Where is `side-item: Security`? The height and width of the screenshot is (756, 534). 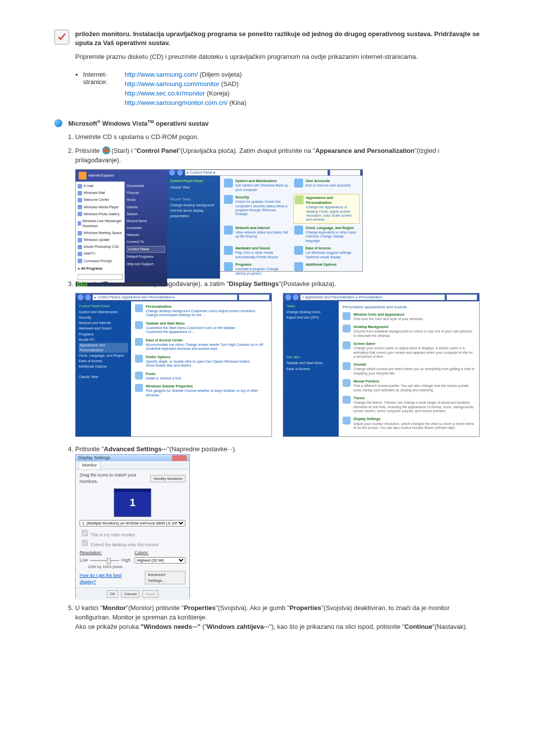
side-item: Security is located at coordinates (103, 318).